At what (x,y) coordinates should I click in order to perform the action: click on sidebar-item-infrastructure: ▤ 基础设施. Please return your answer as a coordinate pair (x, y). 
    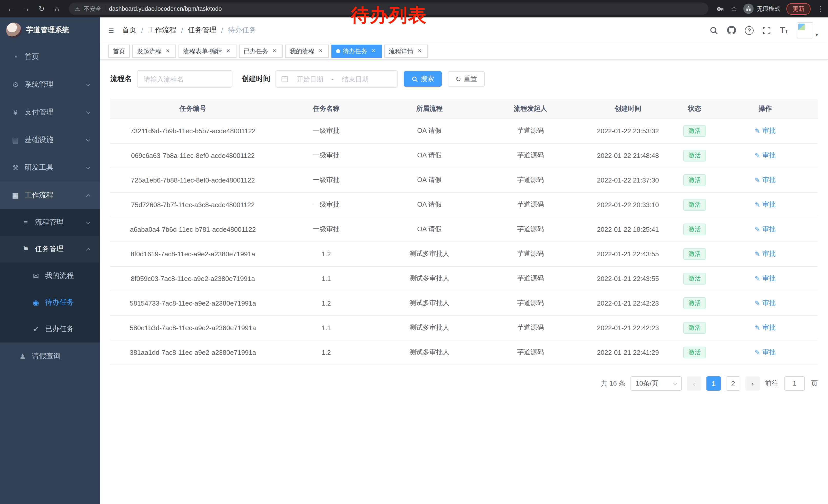
    Looking at the image, I should click on (50, 140).